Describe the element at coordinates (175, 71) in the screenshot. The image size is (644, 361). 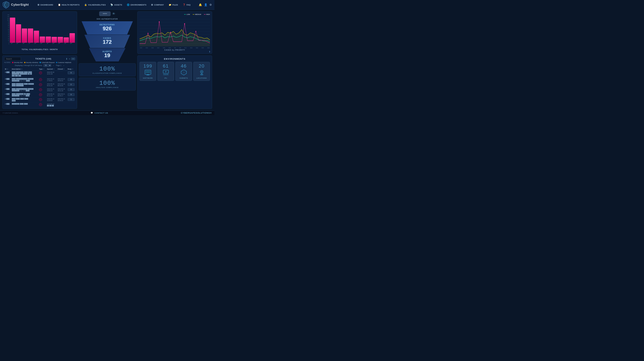
I see `env-grid: 199 SOFTWARE 61 IP` at that location.